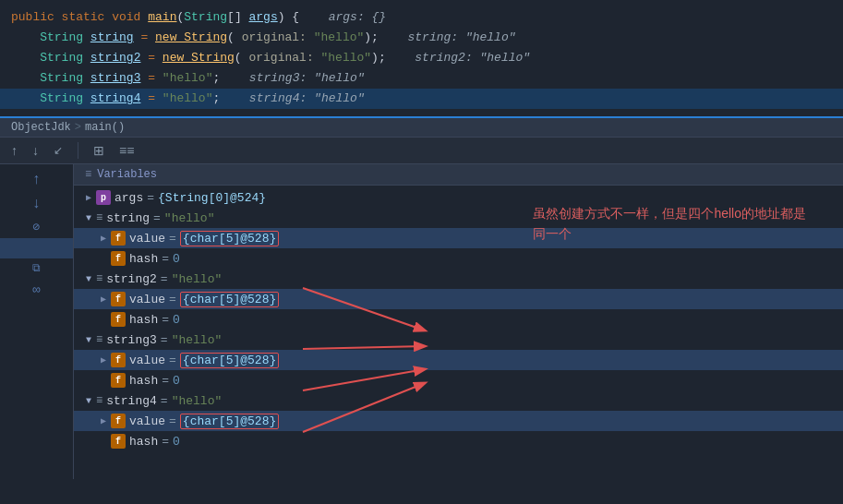 The image size is (843, 504). What do you see at coordinates (99, 150) in the screenshot?
I see `watch-button: ⊞` at bounding box center [99, 150].